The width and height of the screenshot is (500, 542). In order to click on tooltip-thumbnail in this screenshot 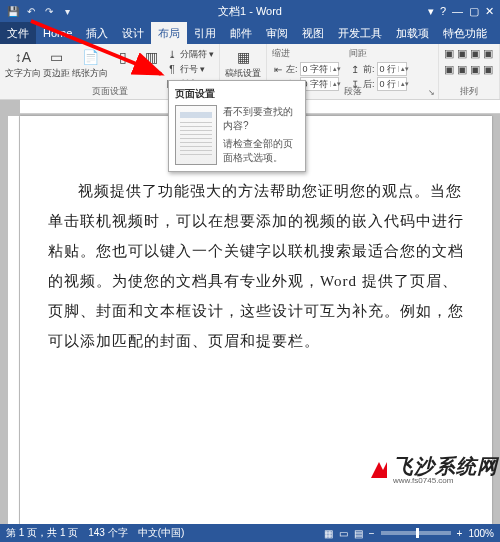, I will do `click(196, 135)`.